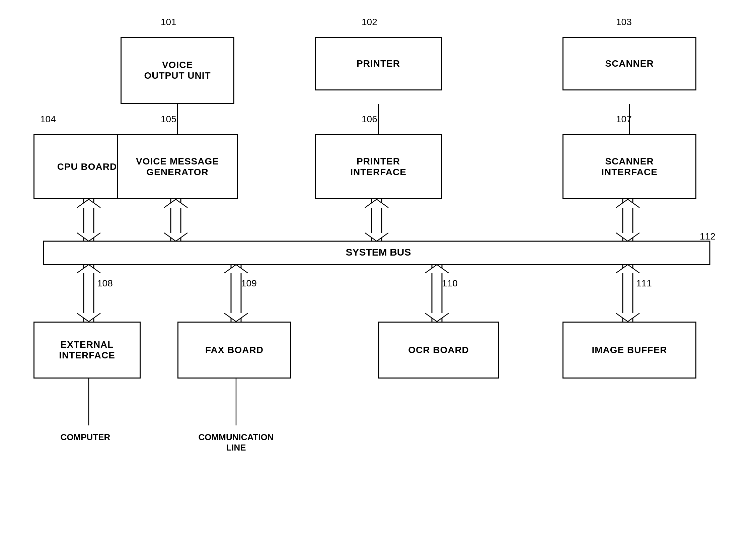 This screenshot has width=756, height=545. Describe the element at coordinates (708, 236) in the screenshot. I see `ref-112: 112` at that location.